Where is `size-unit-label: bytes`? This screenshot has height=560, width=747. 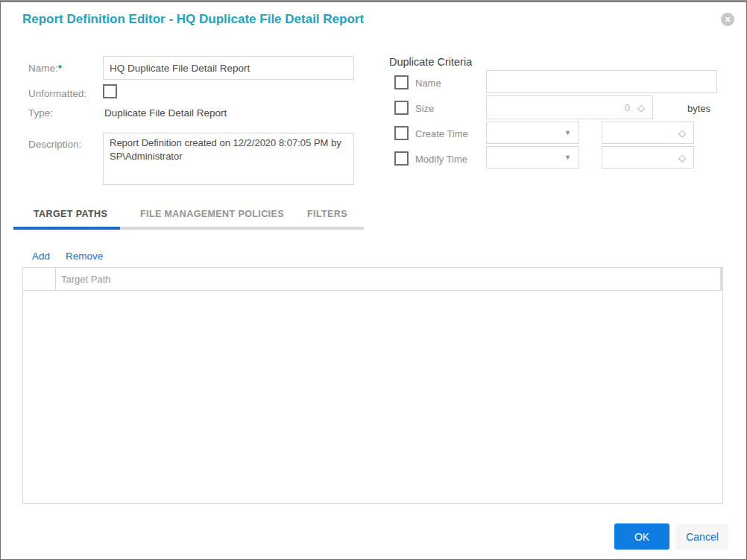
size-unit-label: bytes is located at coordinates (699, 109).